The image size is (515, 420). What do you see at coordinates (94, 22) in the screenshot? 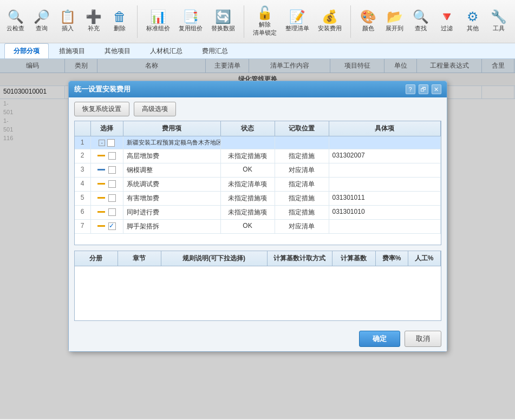
I see `toolbar-replenish: ➕ 补充` at bounding box center [94, 22].